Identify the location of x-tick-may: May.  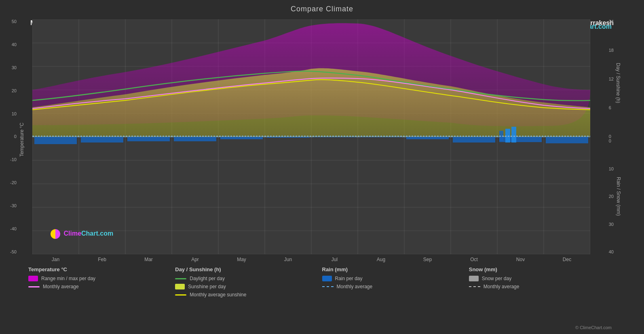
(242, 260).